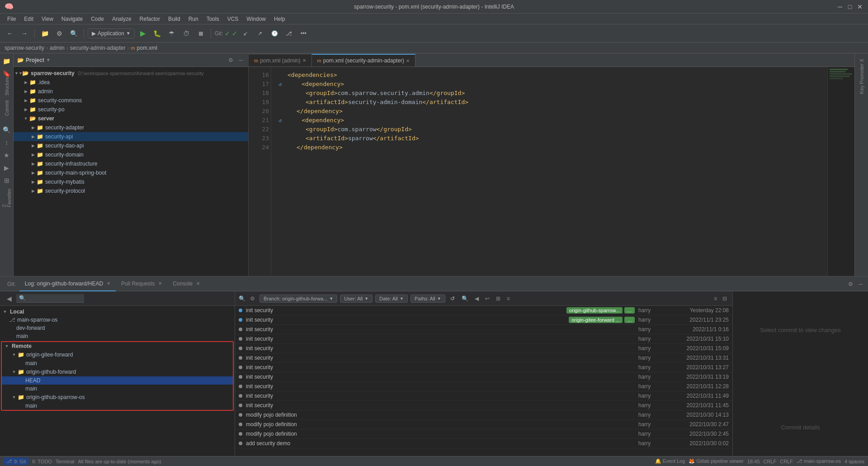  What do you see at coordinates (131, 128) in the screenshot?
I see `tree-security-adapter: ▶ 📁 security-adapter` at bounding box center [131, 128].